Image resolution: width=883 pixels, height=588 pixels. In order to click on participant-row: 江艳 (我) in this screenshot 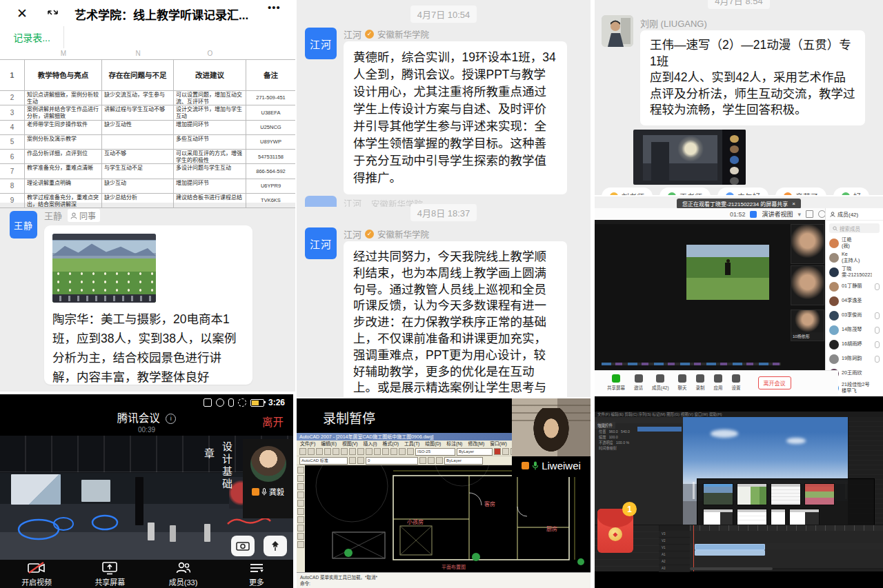, I will do `click(854, 243)`.